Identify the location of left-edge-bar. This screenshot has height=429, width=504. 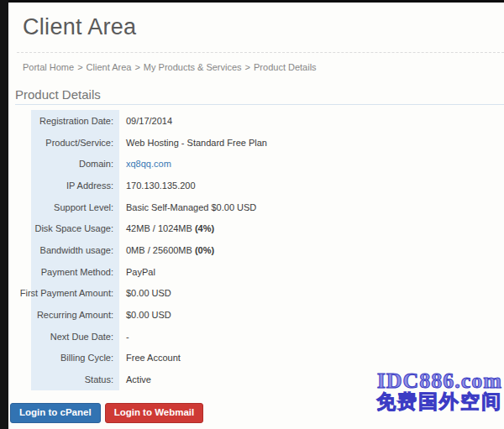
(4, 215).